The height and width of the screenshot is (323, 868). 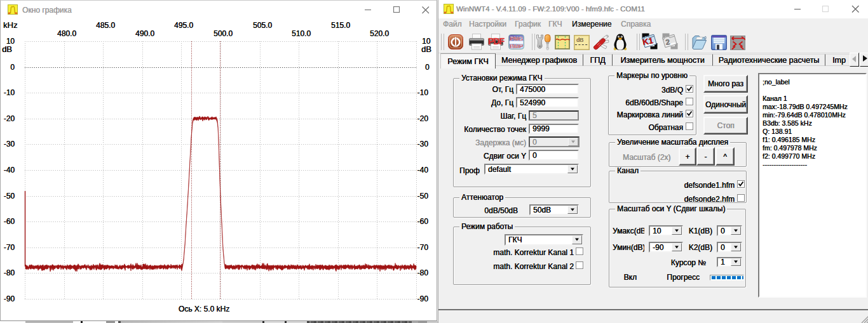 I want to click on svg-text: 480.0, so click(x=67, y=34).